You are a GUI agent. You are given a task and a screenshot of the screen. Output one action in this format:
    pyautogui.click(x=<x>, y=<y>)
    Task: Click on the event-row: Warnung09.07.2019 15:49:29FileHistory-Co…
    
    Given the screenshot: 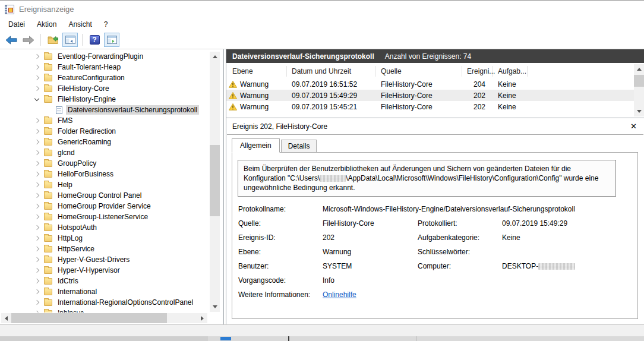 What is the action you would take?
    pyautogui.click(x=435, y=95)
    